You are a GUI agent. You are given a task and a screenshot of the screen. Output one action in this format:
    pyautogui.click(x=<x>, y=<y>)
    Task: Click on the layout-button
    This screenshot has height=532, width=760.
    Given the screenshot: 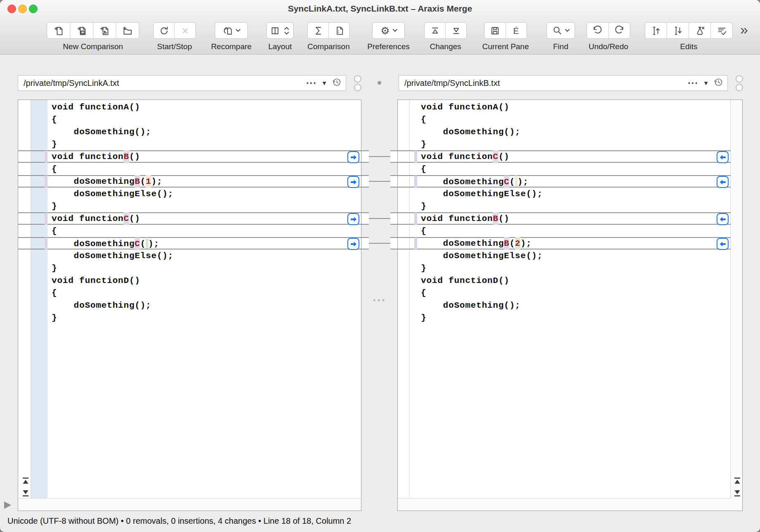 What is the action you would take?
    pyautogui.click(x=280, y=31)
    